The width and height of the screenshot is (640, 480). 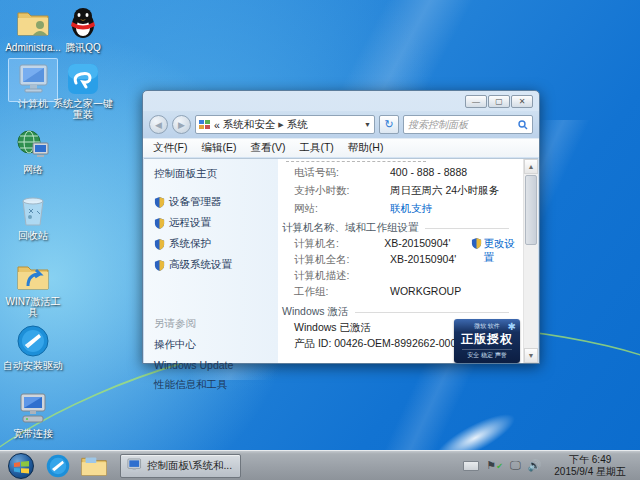 I want to click on breadcrumb-system-security: 系统和安全, so click(x=250, y=125).